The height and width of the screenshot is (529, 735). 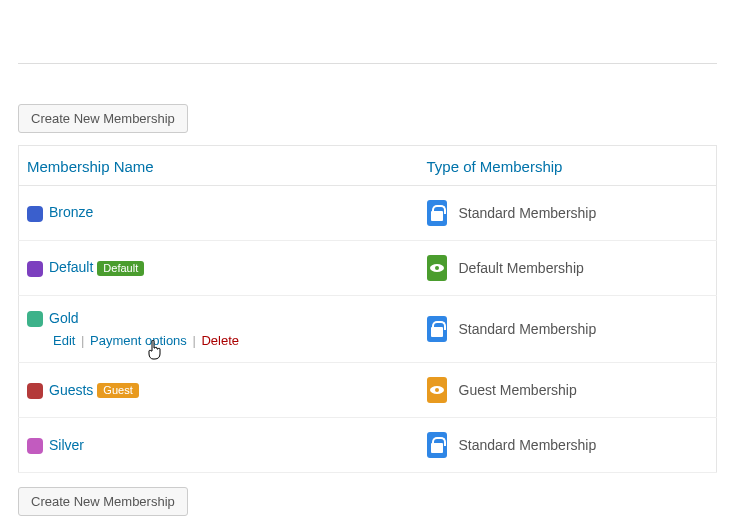 What do you see at coordinates (118, 390) in the screenshot?
I see `membership-badge: Guest` at bounding box center [118, 390].